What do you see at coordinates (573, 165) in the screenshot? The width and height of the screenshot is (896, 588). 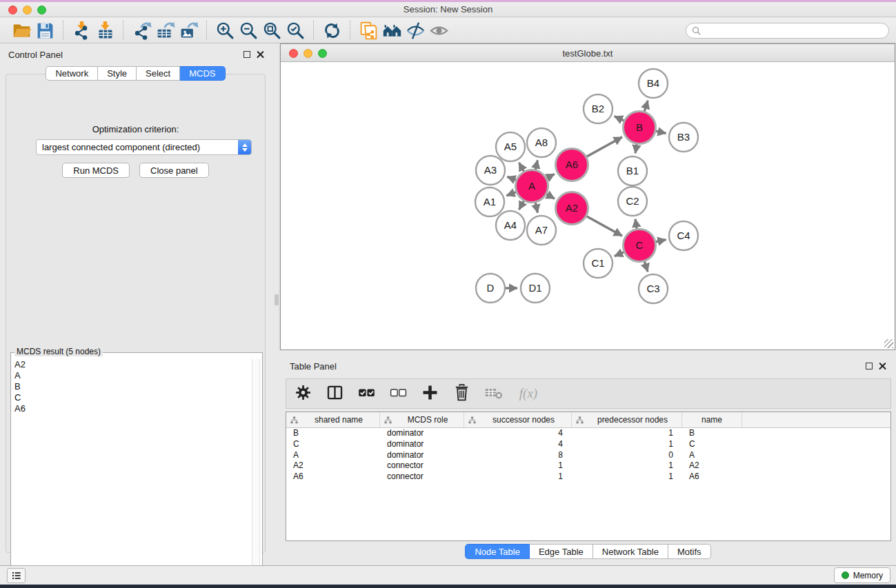 I see `graph-node-A6: A6` at bounding box center [573, 165].